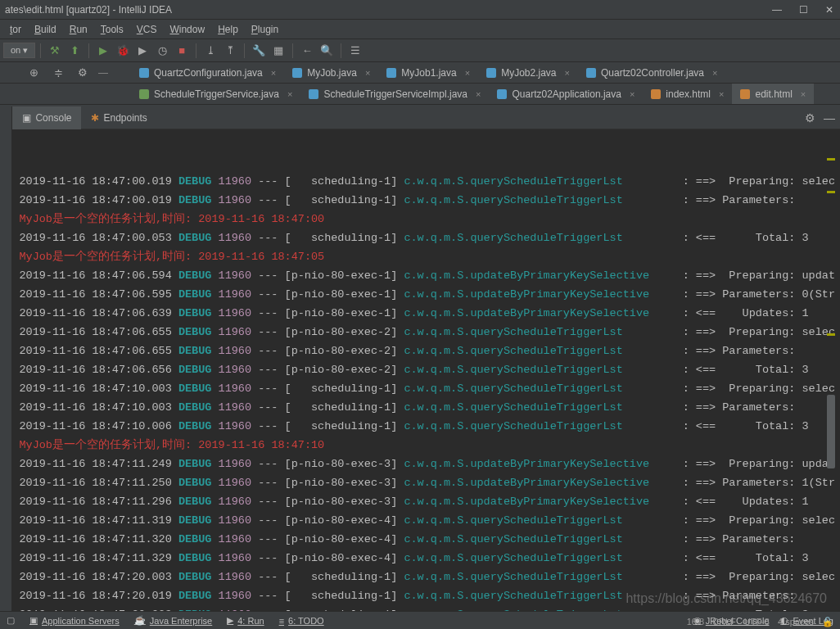 This screenshot has height=629, width=840. I want to click on structure-icon: ▦, so click(278, 51).